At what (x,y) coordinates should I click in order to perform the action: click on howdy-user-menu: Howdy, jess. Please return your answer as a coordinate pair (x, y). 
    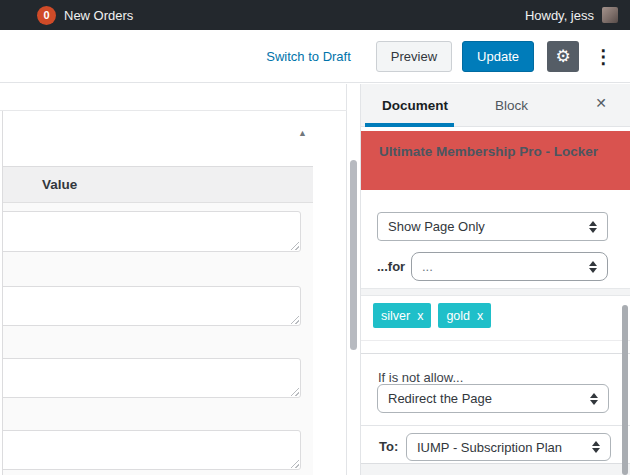
    Looking at the image, I should click on (560, 16).